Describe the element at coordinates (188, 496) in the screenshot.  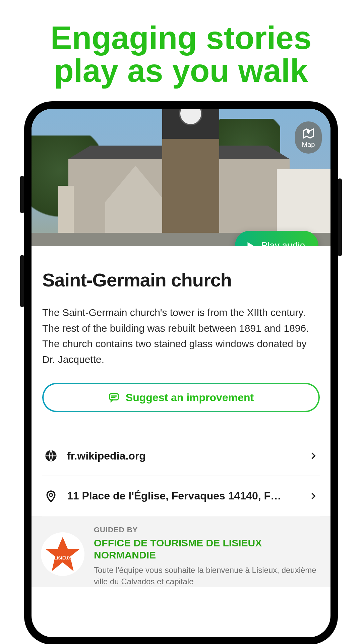
I see `address-label: 11 Place de l'Église, Fervaques 14140, F…` at that location.